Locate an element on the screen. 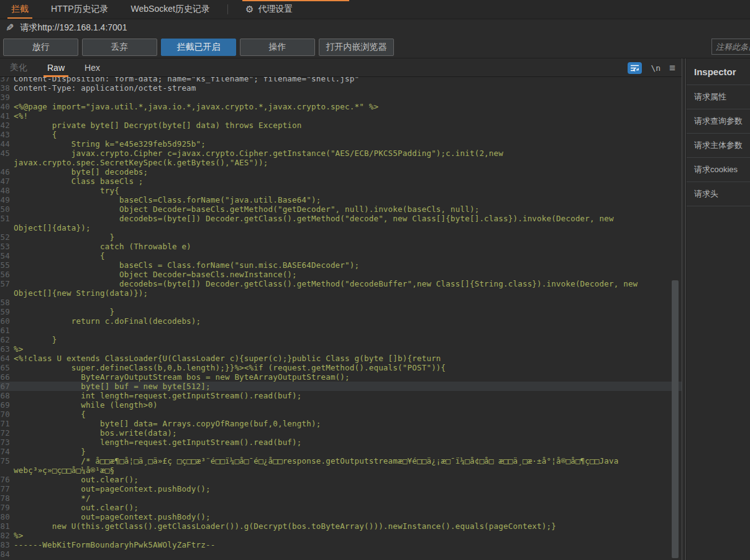 The height and width of the screenshot is (560, 750). code-line: 47 Class baseCls ; is located at coordinates (341, 181).